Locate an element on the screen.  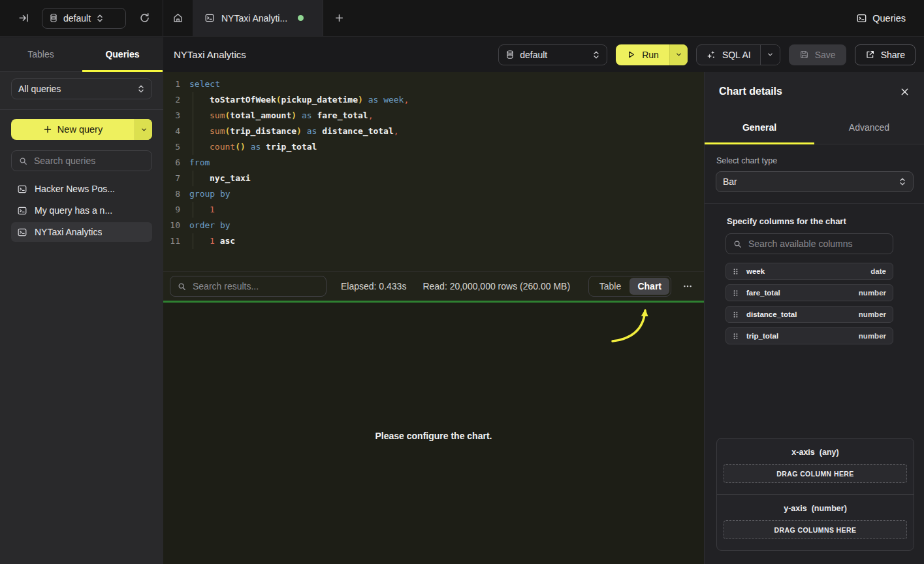
refresh-icon is located at coordinates (144, 18).